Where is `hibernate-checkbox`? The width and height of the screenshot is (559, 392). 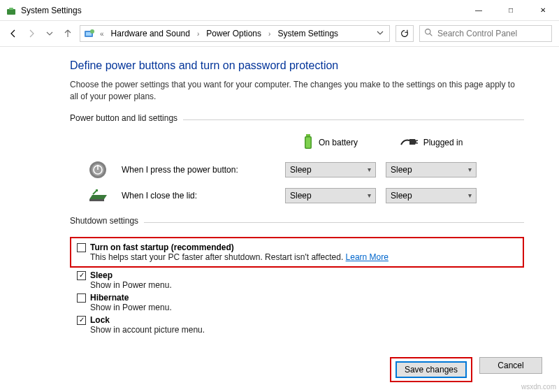 hibernate-checkbox is located at coordinates (81, 298).